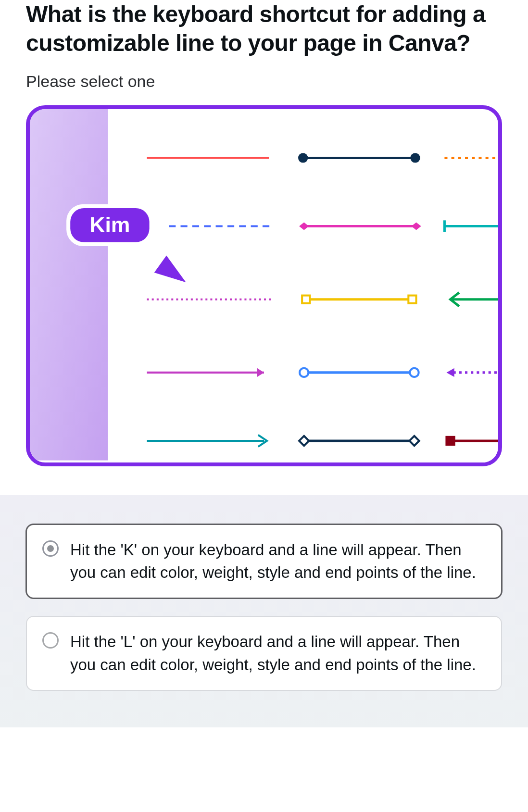 Image resolution: width=528 pixels, height=812 pixels. What do you see at coordinates (110, 225) in the screenshot?
I see `collaborator-name: Kim` at bounding box center [110, 225].